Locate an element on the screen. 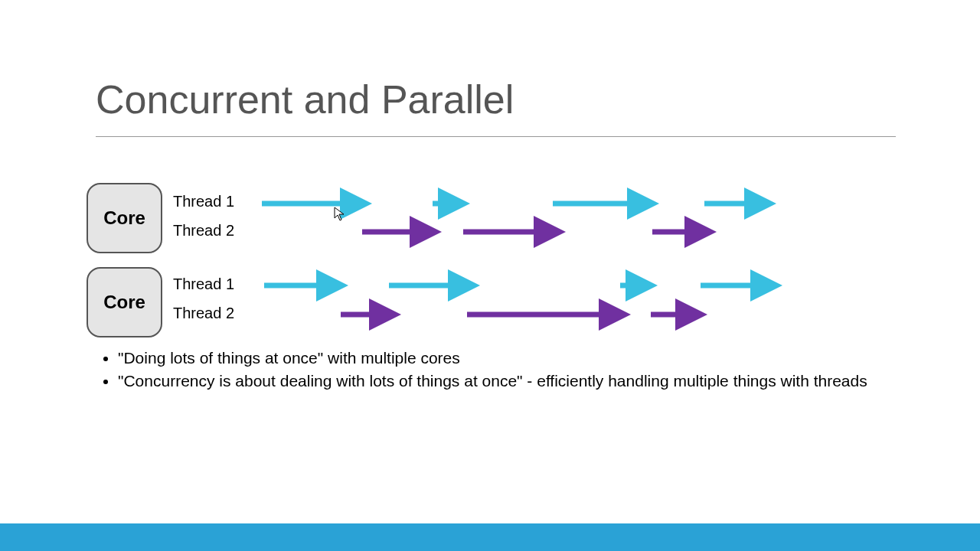 The height and width of the screenshot is (551, 980). core-box-2: Core is located at coordinates (124, 302).